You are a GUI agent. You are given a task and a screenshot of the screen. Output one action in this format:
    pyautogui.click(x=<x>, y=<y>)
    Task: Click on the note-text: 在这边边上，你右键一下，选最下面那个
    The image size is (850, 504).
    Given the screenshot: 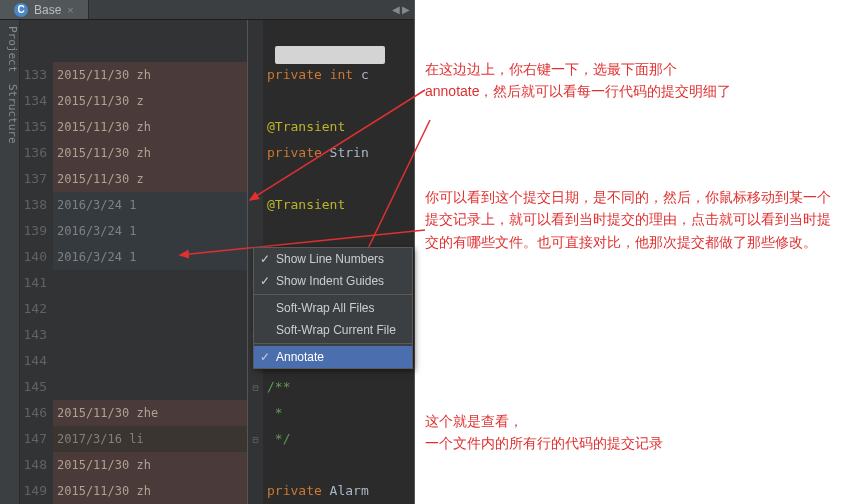 What is the action you would take?
    pyautogui.click(x=551, y=69)
    